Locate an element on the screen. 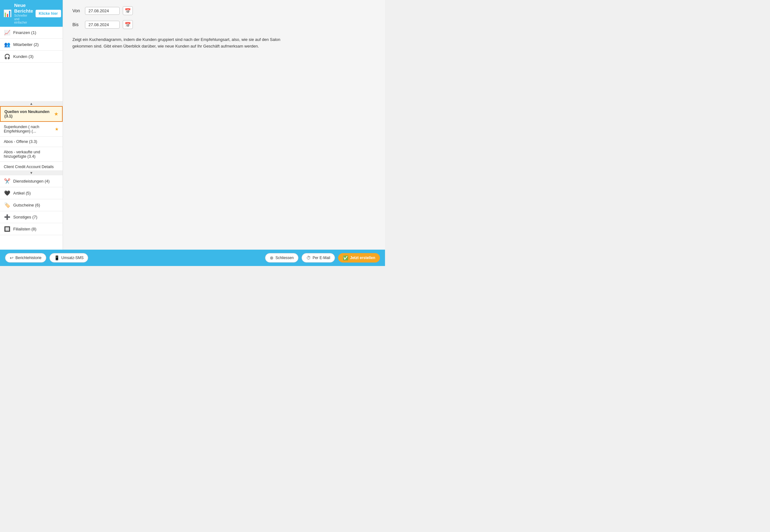 The image size is (770, 532). klicke-hier-button: Klicke hier is located at coordinates (48, 13).